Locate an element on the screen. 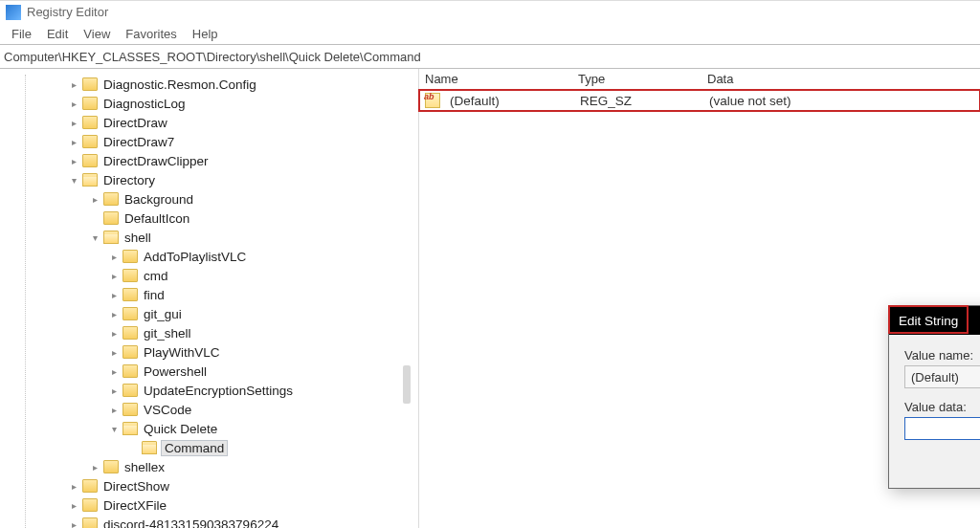 The width and height of the screenshot is (980, 528). tree-item: Background is located at coordinates (211, 199).